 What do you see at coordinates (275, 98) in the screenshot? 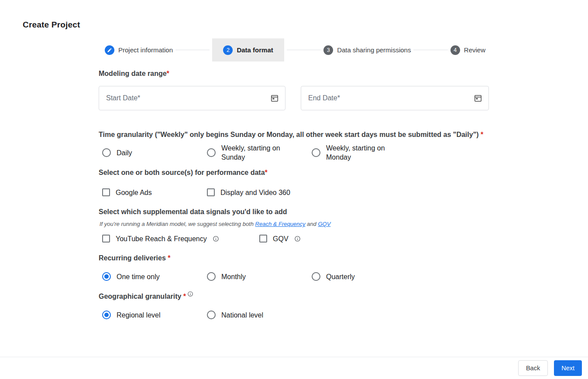
I see `start-date-calendar-button` at bounding box center [275, 98].